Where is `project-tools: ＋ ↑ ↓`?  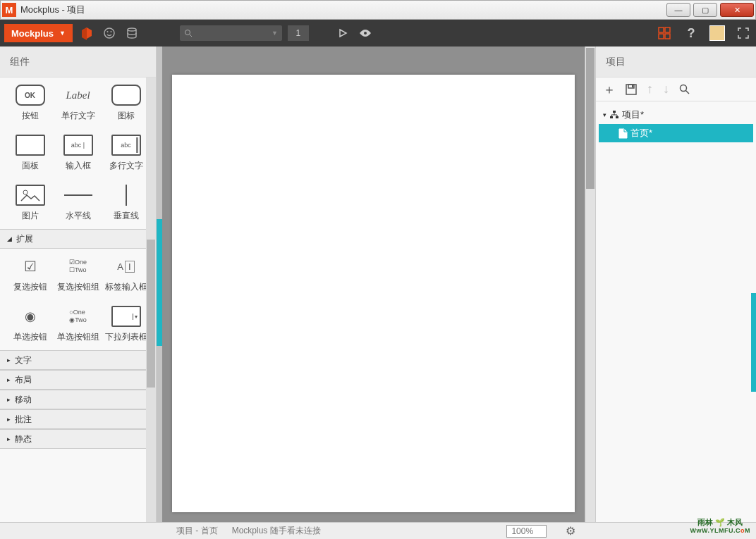
project-tools: ＋ ↑ ↓ is located at coordinates (676, 89).